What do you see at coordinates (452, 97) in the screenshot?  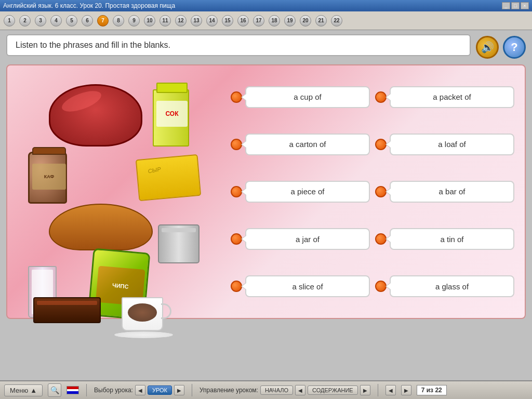 I see `phrase-box-packet: a packet of` at bounding box center [452, 97].